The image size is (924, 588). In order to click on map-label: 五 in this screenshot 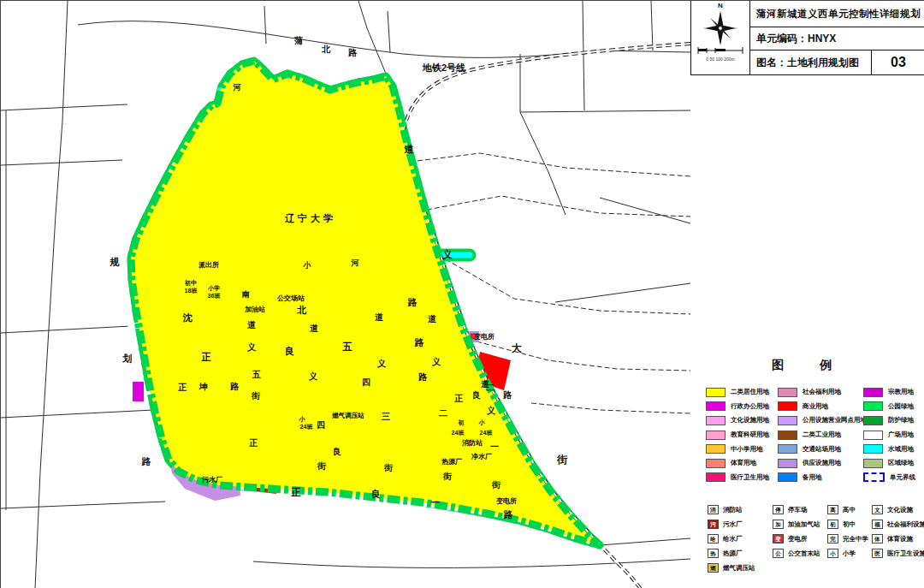, I will do `click(257, 375)`.